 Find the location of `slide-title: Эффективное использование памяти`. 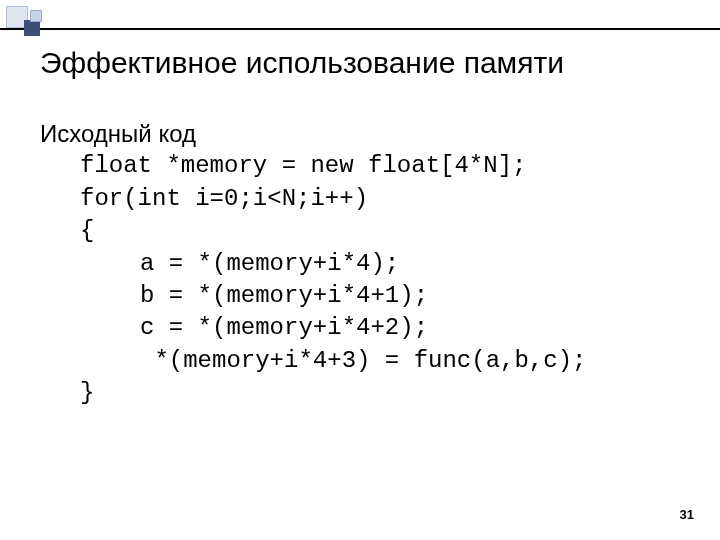

slide-title: Эффективное использование памяти is located at coordinates (365, 63).